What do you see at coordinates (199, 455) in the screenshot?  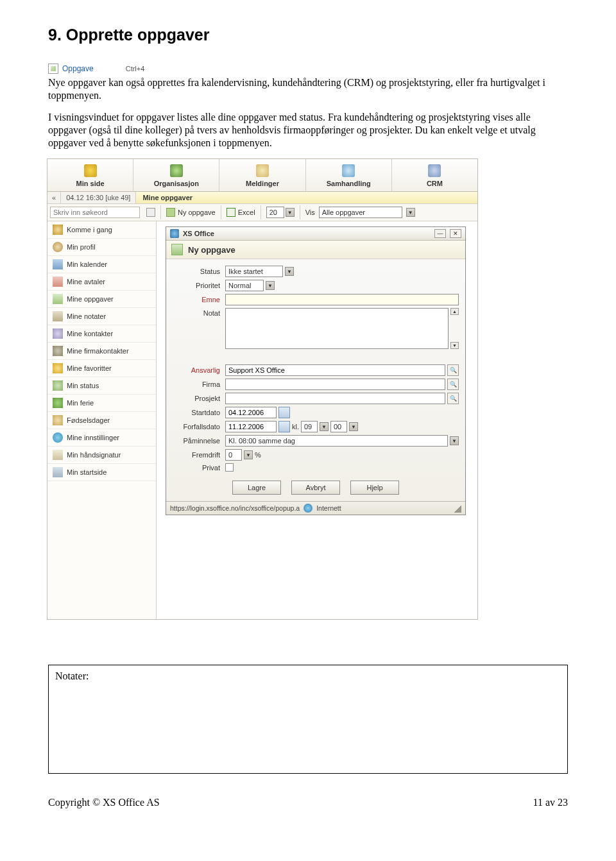 I see `label-fremdrift: Fremdrift` at bounding box center [199, 455].